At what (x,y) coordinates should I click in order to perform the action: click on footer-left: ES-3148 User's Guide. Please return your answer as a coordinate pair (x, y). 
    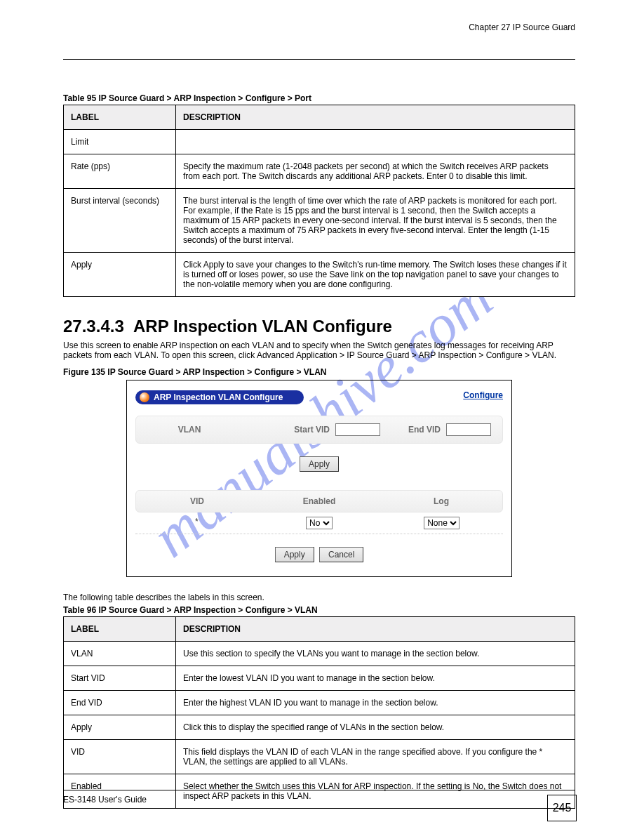
    Looking at the image, I should click on (105, 800).